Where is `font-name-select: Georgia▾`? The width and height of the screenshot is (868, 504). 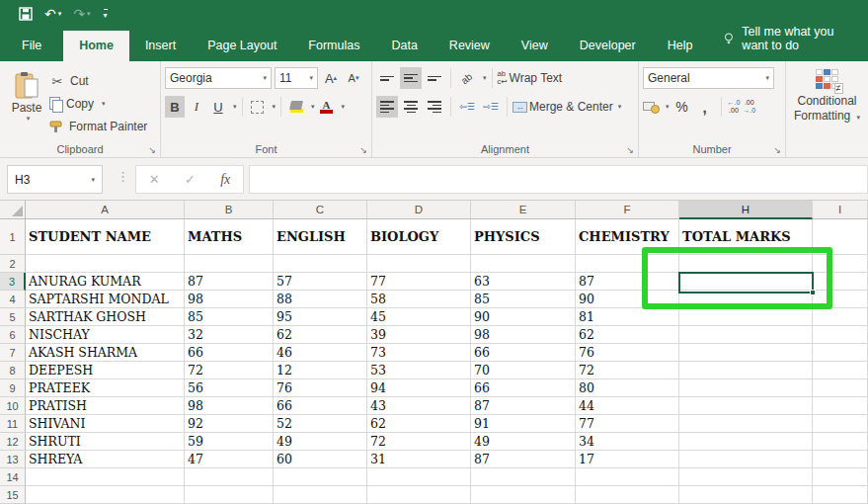 font-name-select: Georgia▾ is located at coordinates (218, 78).